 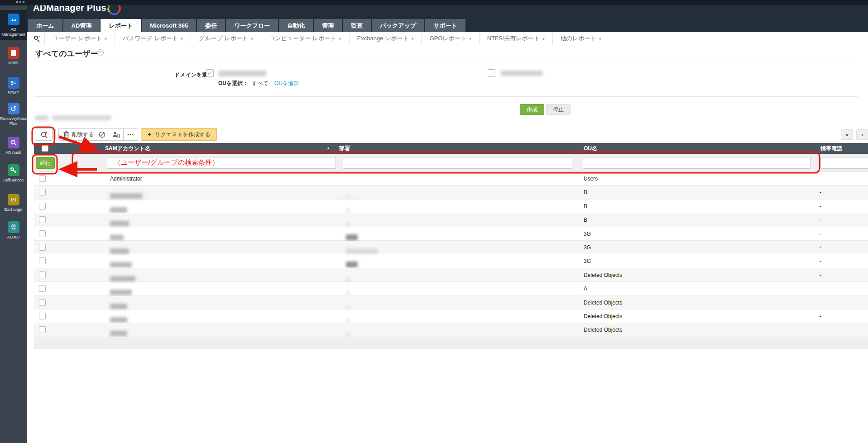 What do you see at coordinates (585, 289) in the screenshot?
I see `cell-ou-name: A` at bounding box center [585, 289].